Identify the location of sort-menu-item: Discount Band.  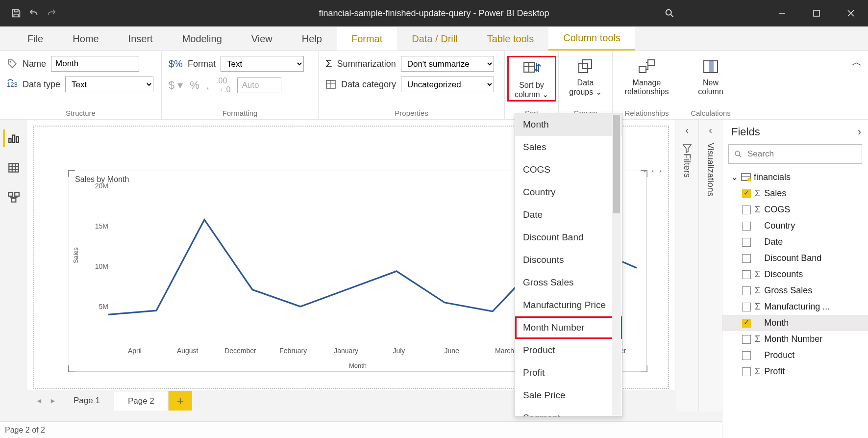
(569, 237).